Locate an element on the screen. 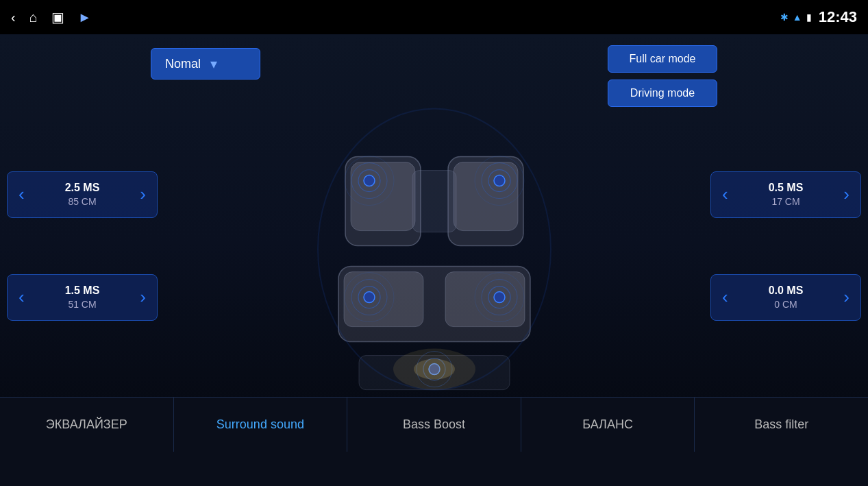 The width and height of the screenshot is (868, 486). mode-buttons: Full car mode Driving mode is located at coordinates (662, 76).